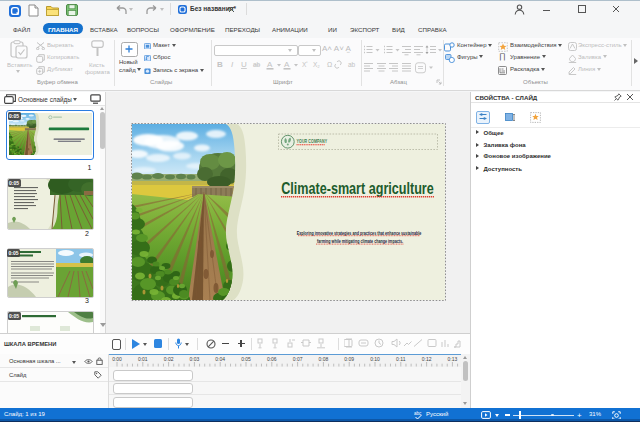  What do you see at coordinates (305, 64) in the screenshot?
I see `svg-text: Xʹ` at bounding box center [305, 64].